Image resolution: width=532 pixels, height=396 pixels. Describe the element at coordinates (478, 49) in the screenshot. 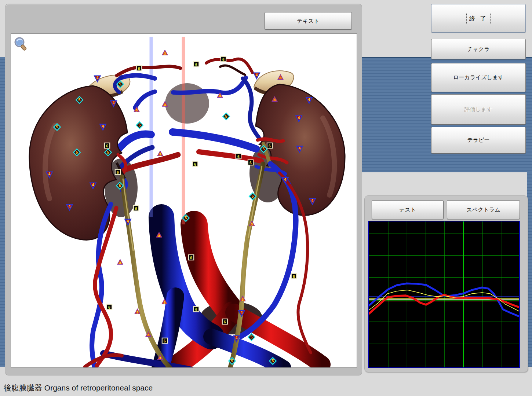

I see `chakra-button: チャクラ` at that location.